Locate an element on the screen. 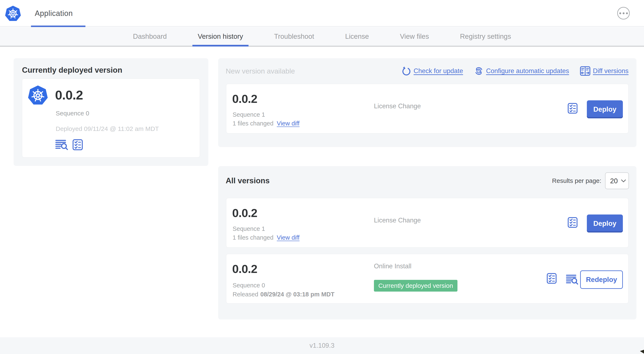  tab-view-files: View files is located at coordinates (414, 37).